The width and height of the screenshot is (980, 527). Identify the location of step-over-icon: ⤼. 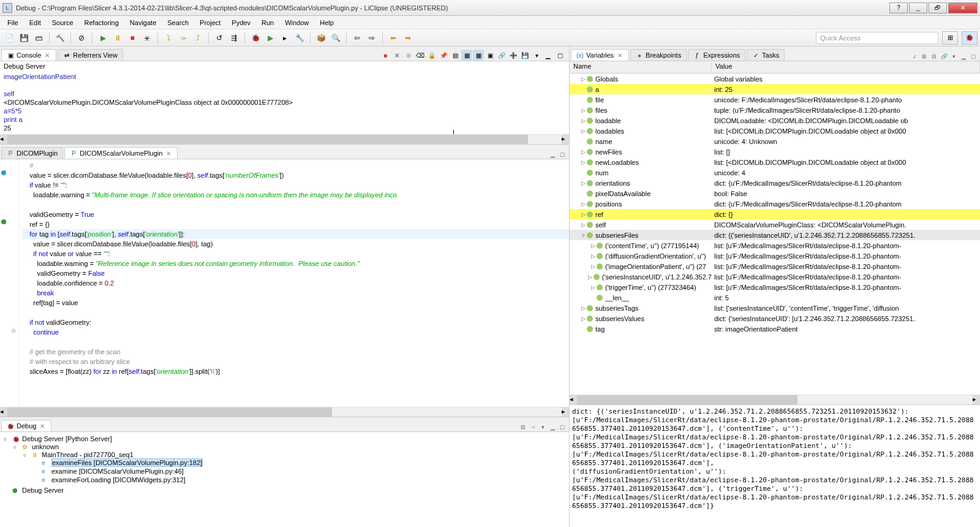
(183, 38).